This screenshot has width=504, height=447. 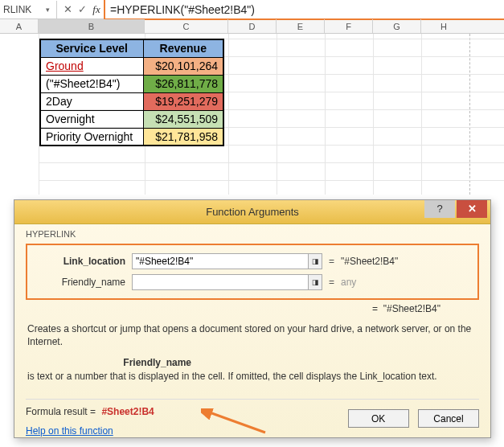 I want to click on result-preview-row: = "#Sheet2!B4", so click(x=252, y=307).